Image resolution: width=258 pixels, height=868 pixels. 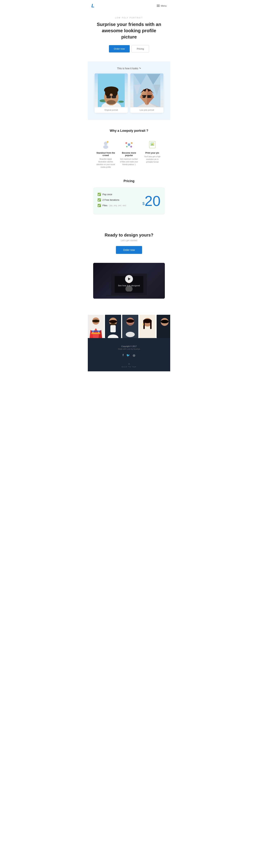 What do you see at coordinates (147, 93) in the screenshot?
I see `lowpoly-portrait-card: Low poly portrait` at bounding box center [147, 93].